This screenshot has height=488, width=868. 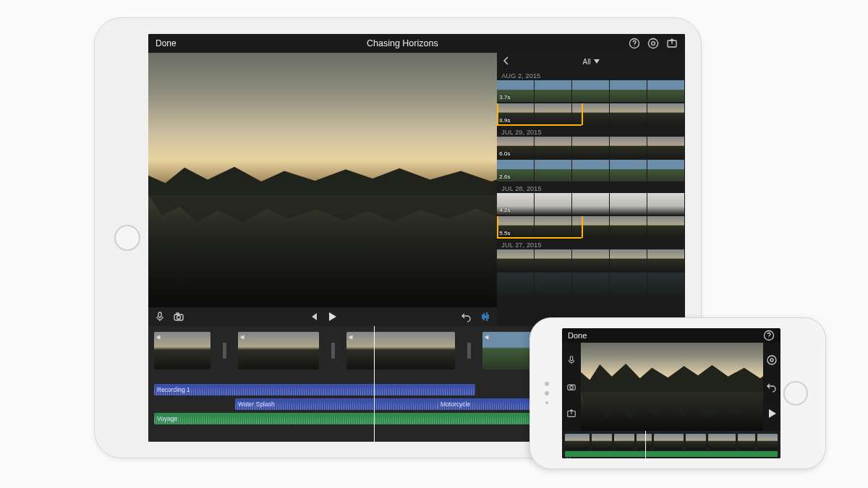 I want to click on clip-duration: 5.5s, so click(x=505, y=233).